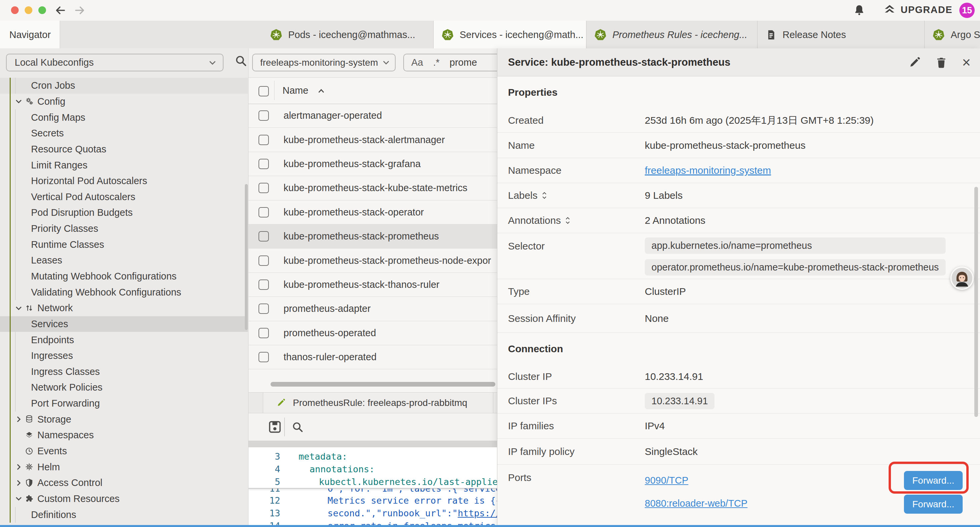  I want to click on namespace-select: freeleaps-monitoring-system, so click(324, 62).